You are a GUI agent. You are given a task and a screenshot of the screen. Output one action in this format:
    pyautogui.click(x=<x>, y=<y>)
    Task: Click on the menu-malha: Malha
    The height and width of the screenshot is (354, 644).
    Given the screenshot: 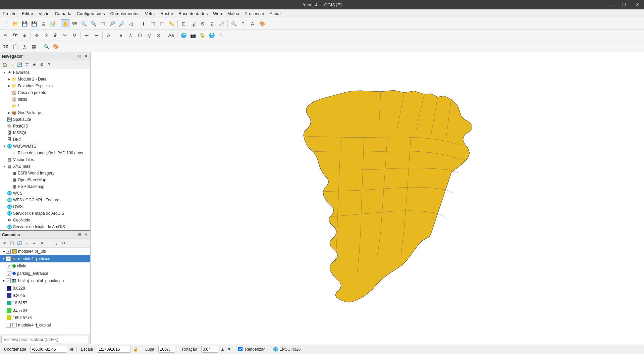 What is the action you would take?
    pyautogui.click(x=233, y=13)
    